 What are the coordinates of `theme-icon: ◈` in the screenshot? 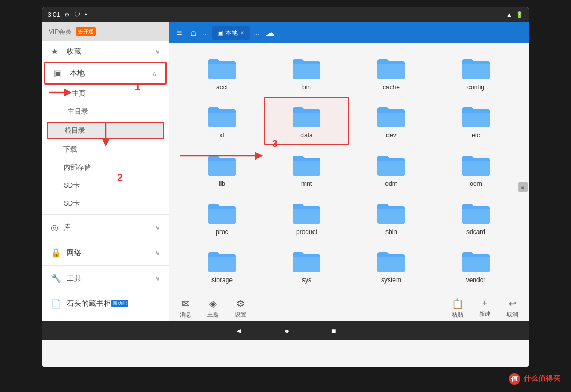 It's located at (213, 304).